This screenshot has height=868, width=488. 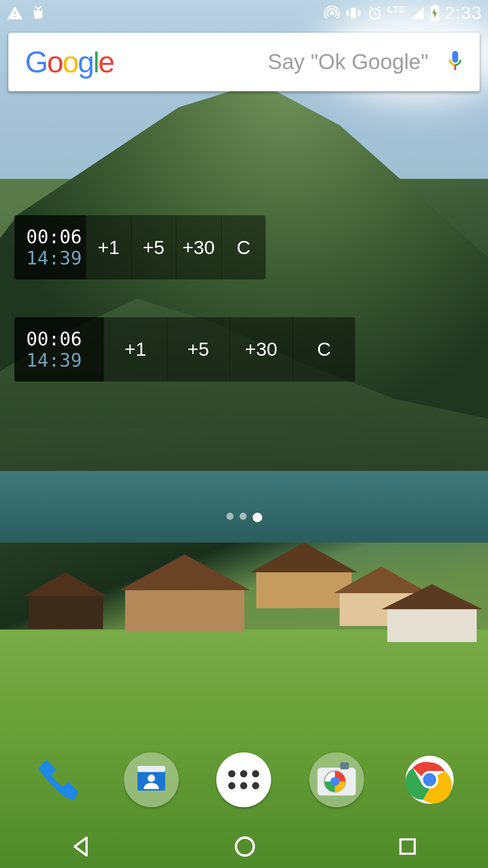 What do you see at coordinates (58, 779) in the screenshot?
I see `phone-icon` at bounding box center [58, 779].